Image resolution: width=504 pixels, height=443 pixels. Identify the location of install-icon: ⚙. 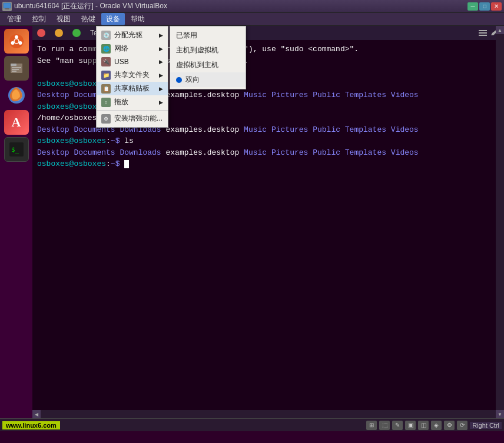
(106, 119).